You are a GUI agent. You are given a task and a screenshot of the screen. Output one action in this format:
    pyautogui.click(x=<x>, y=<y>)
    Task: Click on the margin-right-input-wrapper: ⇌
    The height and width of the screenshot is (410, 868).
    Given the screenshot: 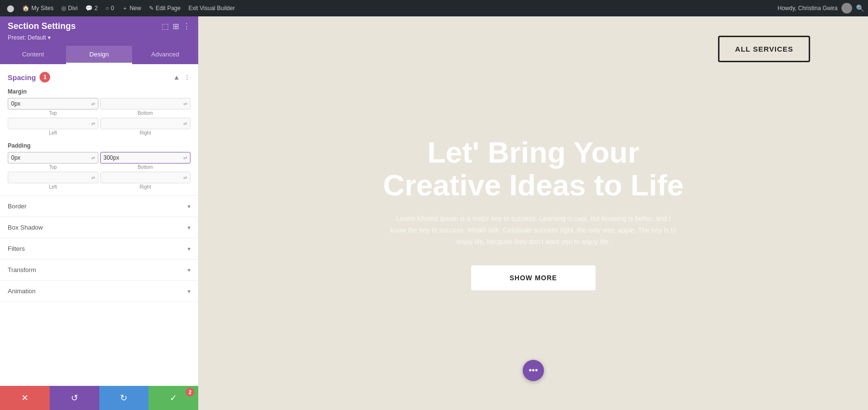 What is the action you would take?
    pyautogui.click(x=146, y=123)
    